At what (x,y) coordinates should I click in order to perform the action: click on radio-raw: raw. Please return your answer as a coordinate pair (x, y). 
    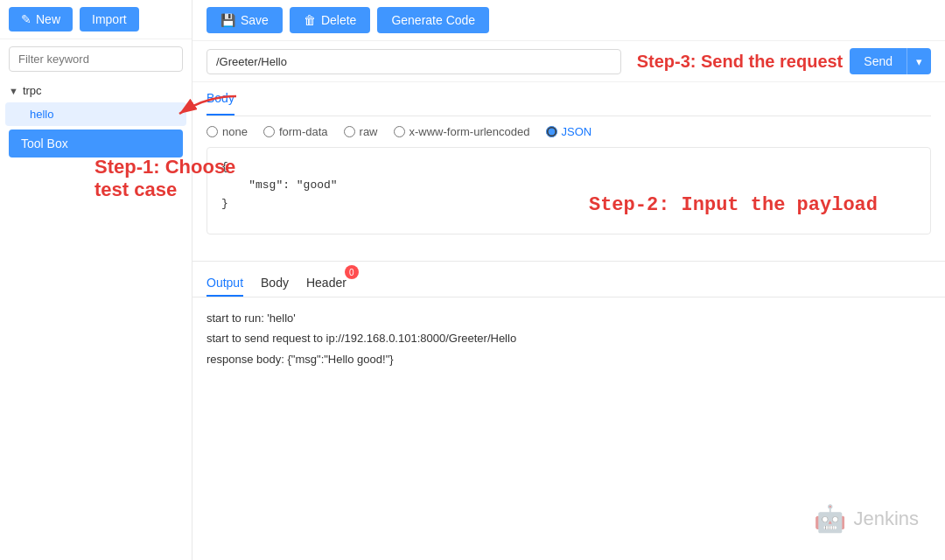
    Looking at the image, I should click on (360, 131).